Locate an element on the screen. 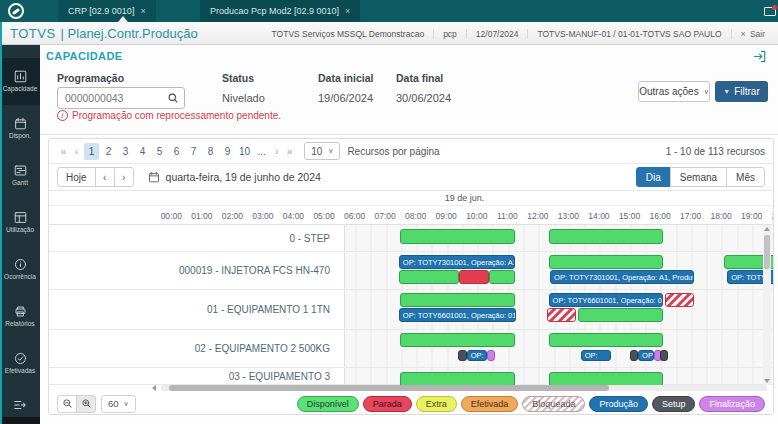 Image resolution: width=778 pixels, height=424 pixels. page-button-9: 9 is located at coordinates (228, 152).